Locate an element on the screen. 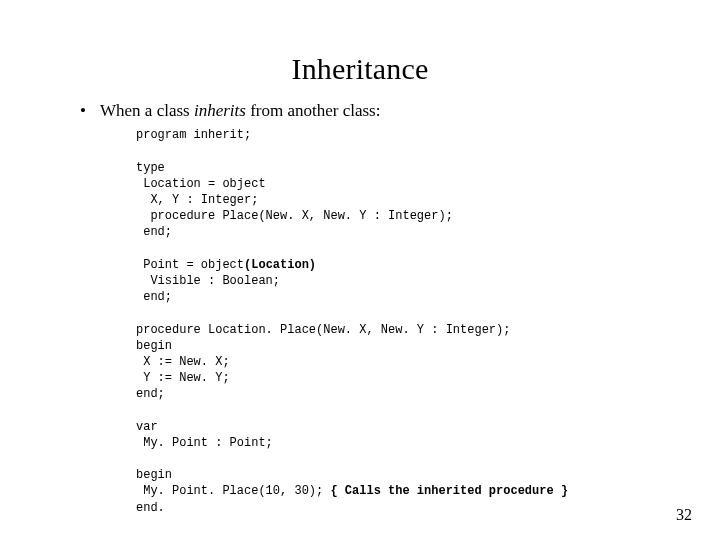 The height and width of the screenshot is (540, 720). code-bold: { Calls the inherited procedure } is located at coordinates (449, 491).